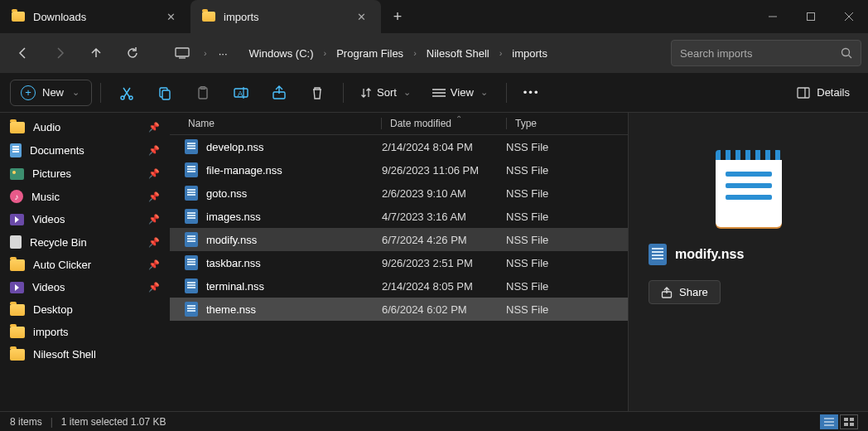 Image resolution: width=868 pixels, height=431 pixels. Describe the element at coordinates (84, 265) in the screenshot. I see `sidebar-item: Auto Clicker📌` at that location.